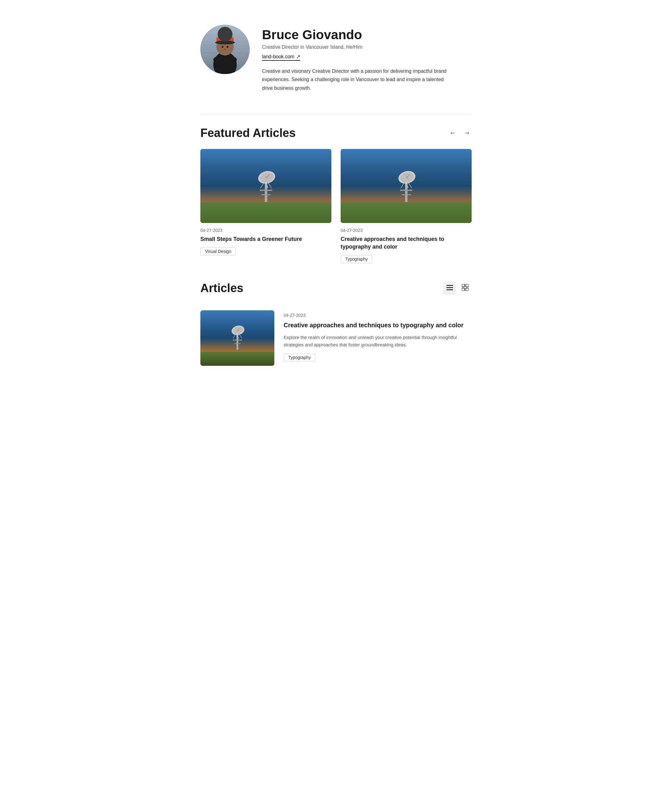 This screenshot has height=805, width=672. What do you see at coordinates (450, 288) in the screenshot?
I see `list-view-icon` at bounding box center [450, 288].